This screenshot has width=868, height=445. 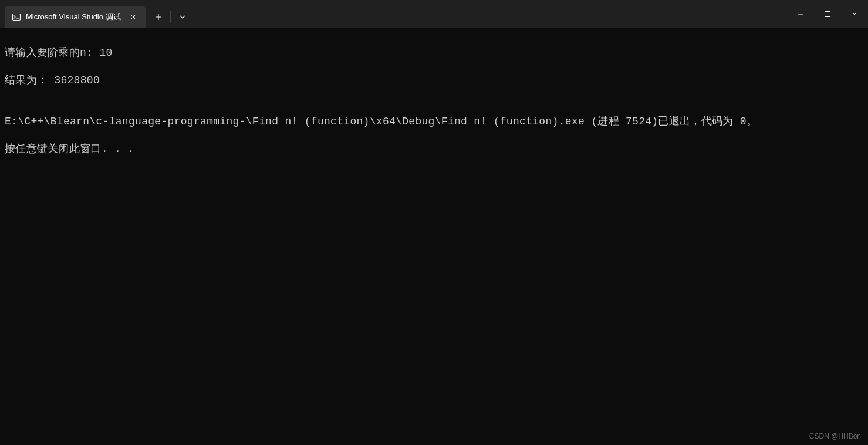 I want to click on tab-title: Microsoft Visual Studio 调试, so click(x=75, y=17).